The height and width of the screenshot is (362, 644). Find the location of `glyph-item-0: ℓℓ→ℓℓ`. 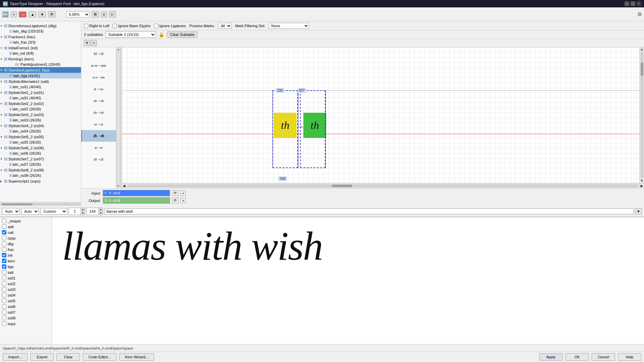

glyph-item-0: ℓℓ→ℓℓ is located at coordinates (99, 54).